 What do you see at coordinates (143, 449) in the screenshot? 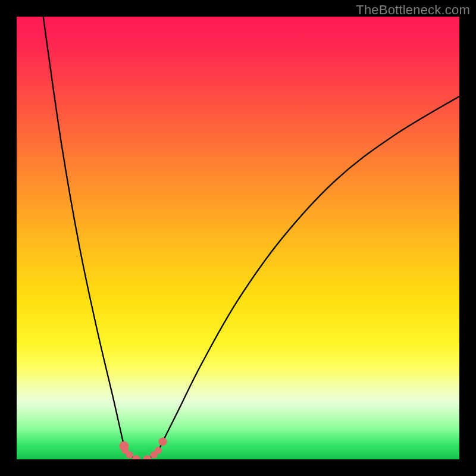
I see `curve-markers` at bounding box center [143, 449].